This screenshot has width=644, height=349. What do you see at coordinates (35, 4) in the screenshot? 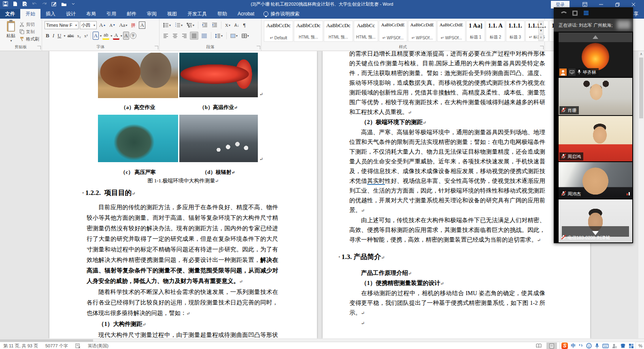
I see `undo-icon` at bounding box center [35, 4].